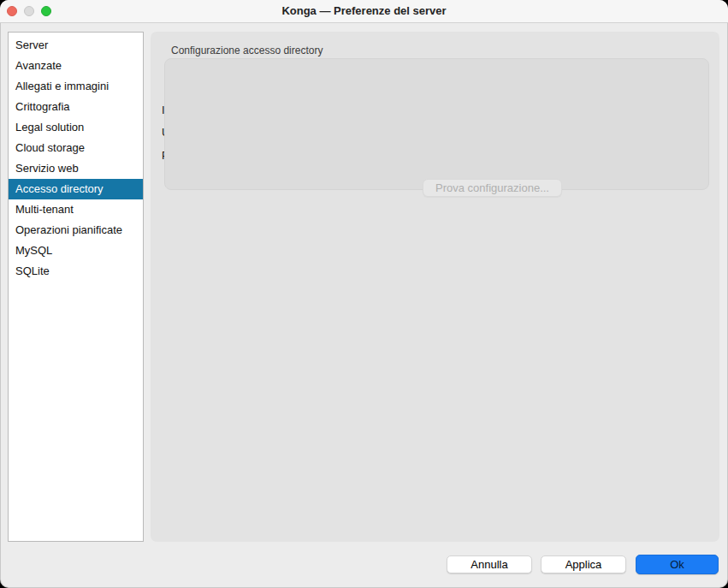 The height and width of the screenshot is (588, 728). Describe the element at coordinates (75, 45) in the screenshot. I see `sidebar-item-server: Server` at that location.